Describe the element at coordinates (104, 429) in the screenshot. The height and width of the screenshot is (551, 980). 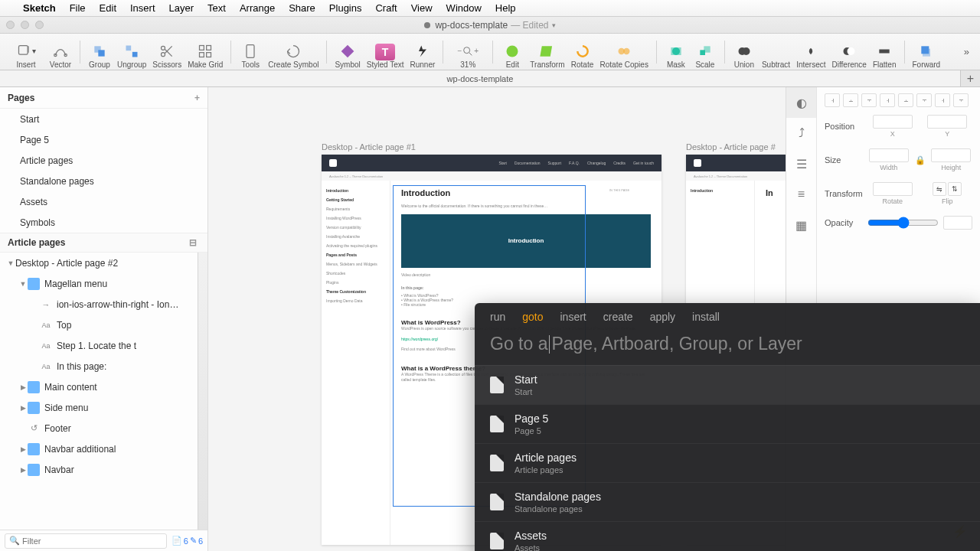
I see `layer-item: Footer` at that location.